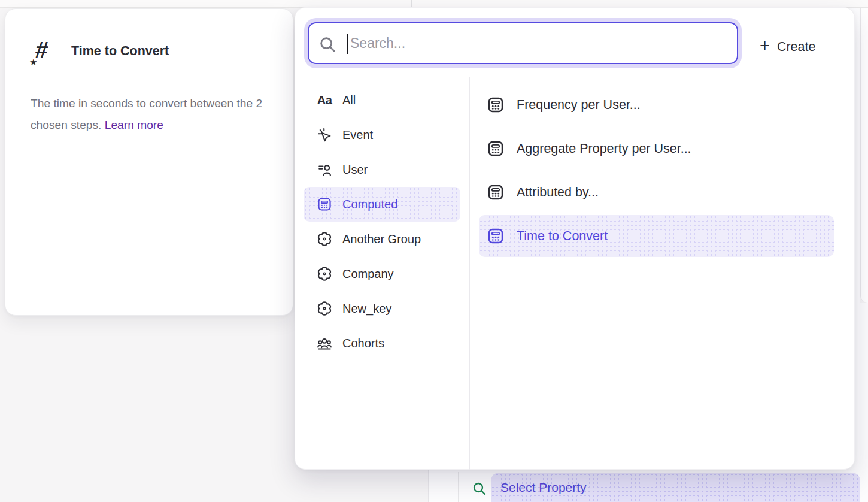 This screenshot has width=868, height=502. What do you see at coordinates (864, 403) in the screenshot?
I see `bg-side-area` at bounding box center [864, 403].